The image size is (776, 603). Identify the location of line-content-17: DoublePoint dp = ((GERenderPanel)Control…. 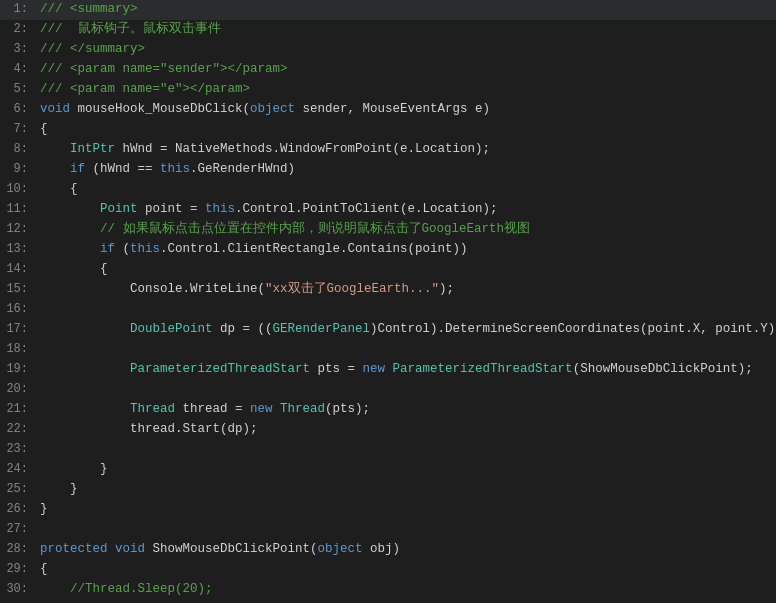
(406, 330).